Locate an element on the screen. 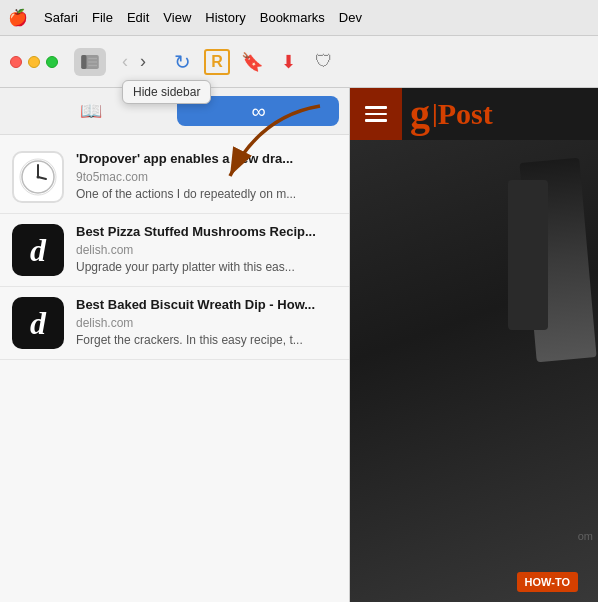  menu-bar-items: Safari File Edit View History Bookmarks … is located at coordinates (203, 18).